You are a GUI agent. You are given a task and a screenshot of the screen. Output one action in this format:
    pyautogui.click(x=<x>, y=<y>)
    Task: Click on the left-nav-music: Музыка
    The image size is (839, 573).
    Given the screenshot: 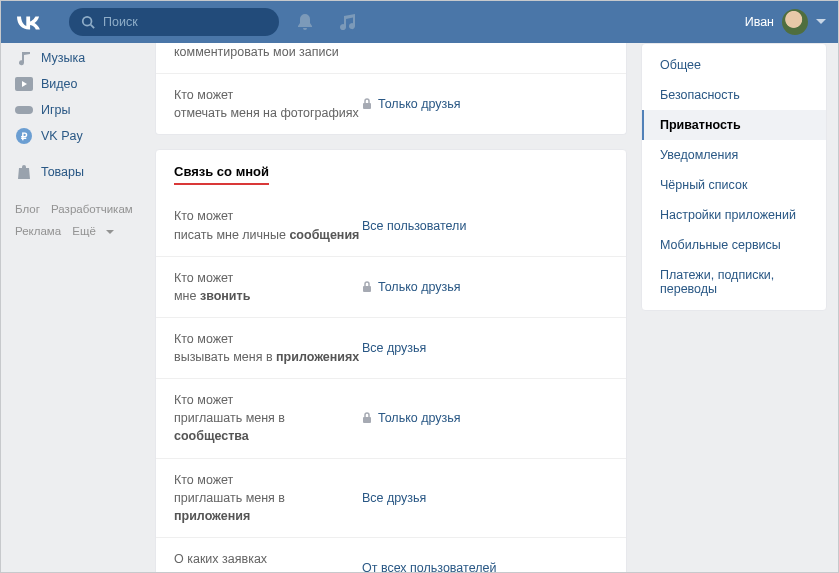 What is the action you would take?
    pyautogui.click(x=77, y=58)
    